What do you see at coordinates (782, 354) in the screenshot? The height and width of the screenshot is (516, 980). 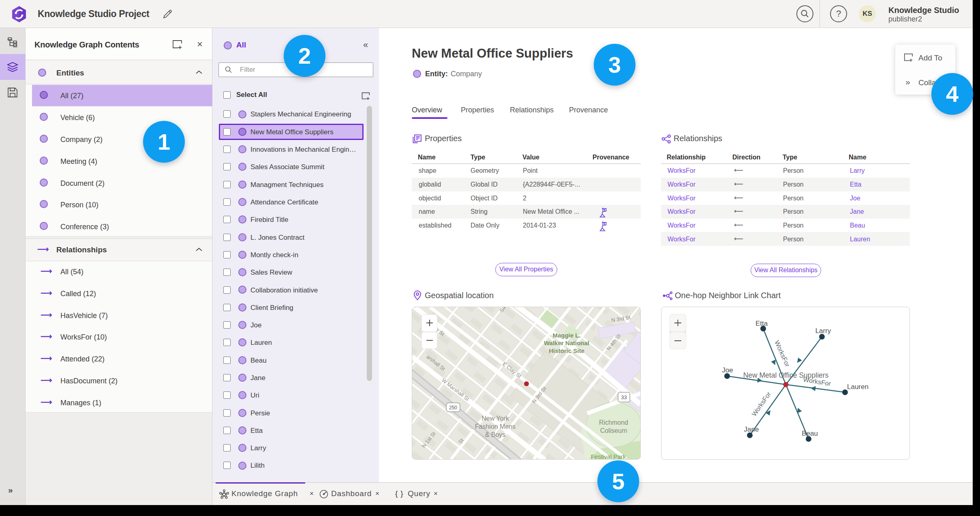 I see `svg-text: WorksFor` at bounding box center [782, 354].